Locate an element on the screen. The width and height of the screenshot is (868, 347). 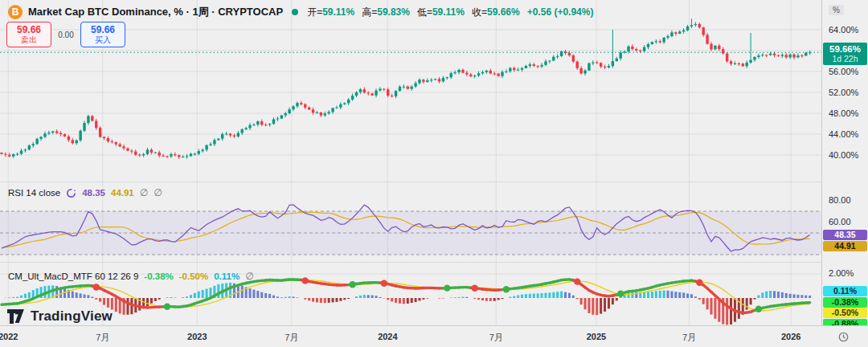
buy-price: 59.66 is located at coordinates (103, 31).